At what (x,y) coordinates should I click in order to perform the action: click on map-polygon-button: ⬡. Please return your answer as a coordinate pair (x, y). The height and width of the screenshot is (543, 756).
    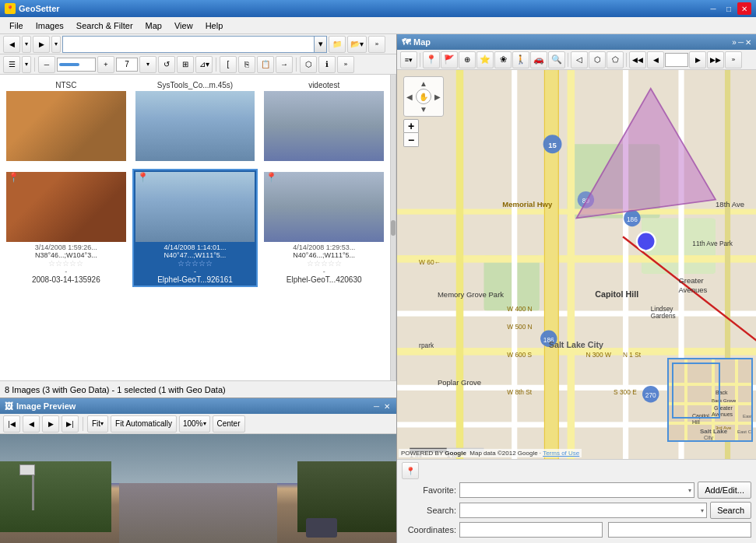
    Looking at the image, I should click on (597, 60).